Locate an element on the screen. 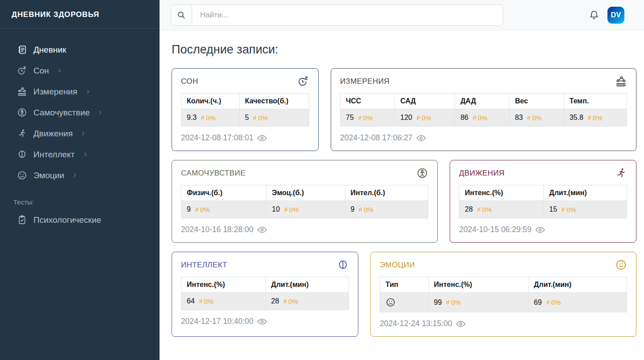  sidebar-item-clipboard-check: Психологические is located at coordinates (80, 220).